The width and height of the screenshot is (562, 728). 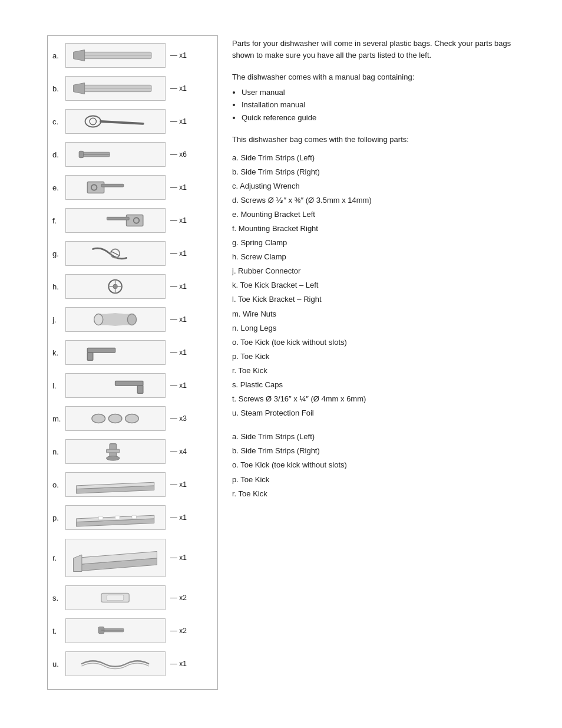 What do you see at coordinates (115, 452) in the screenshot?
I see `part-image-n` at bounding box center [115, 452].